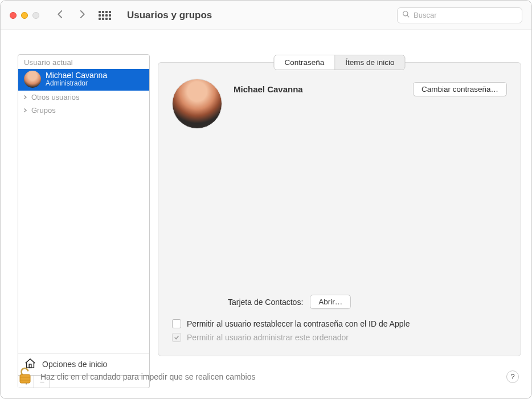 Image resolution: width=532 pixels, height=399 pixels. Describe the element at coordinates (148, 377) in the screenshot. I see `lock-text: Haz clic en el candado para impedir que …` at that location.